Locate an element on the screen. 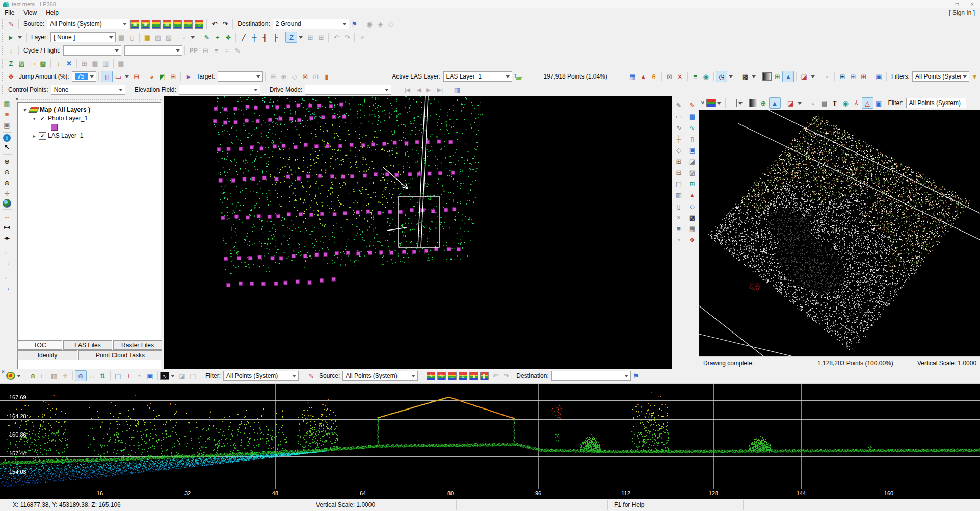 This screenshot has height=511, width=980. theta-filter-icon: θ is located at coordinates (654, 76).